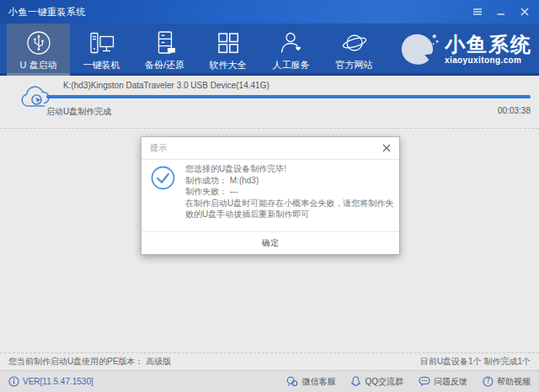 The height and width of the screenshot is (392, 539). I want to click on brand-logo: 小鱼系统 xiaoyuxitong.com, so click(465, 50).